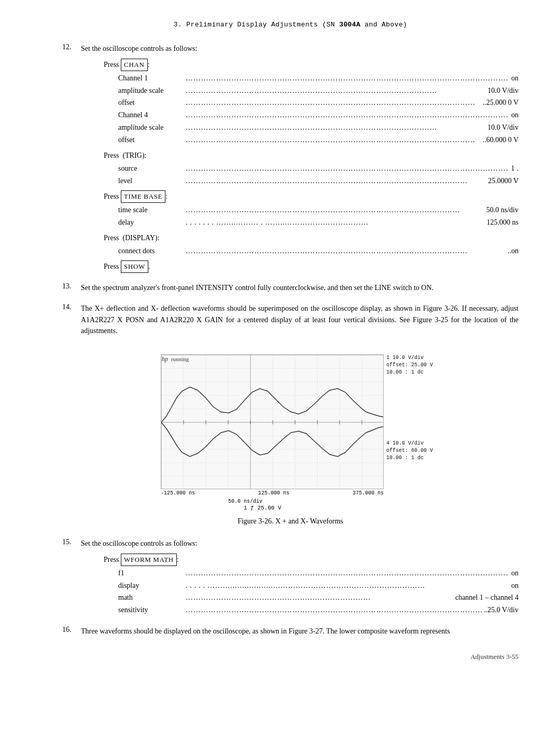  What do you see at coordinates (318, 610) in the screenshot?
I see `wm-sensitivity-row: sensitivity ……………………………………………………………………………` at bounding box center [318, 610].